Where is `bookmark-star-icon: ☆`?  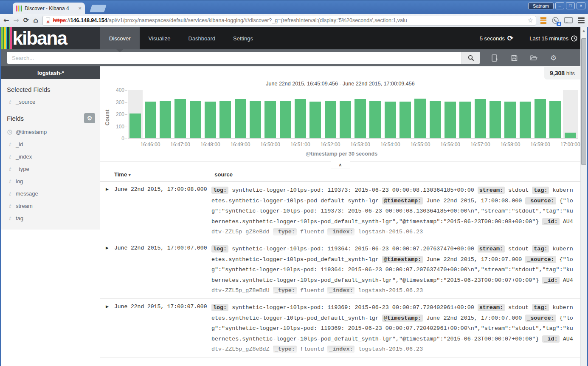
bookmark-star-icon: ☆ is located at coordinates (531, 20).